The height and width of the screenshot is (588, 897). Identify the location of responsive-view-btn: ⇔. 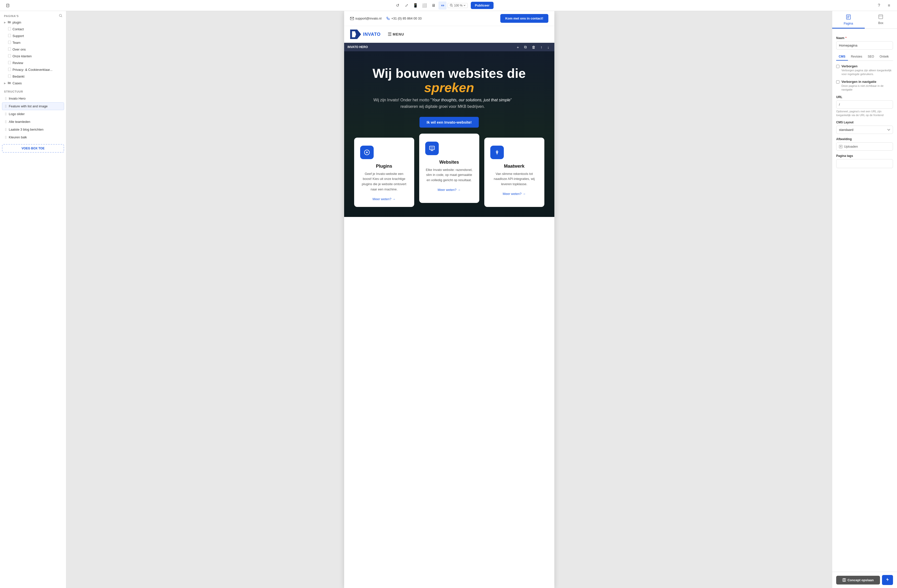
(442, 5).